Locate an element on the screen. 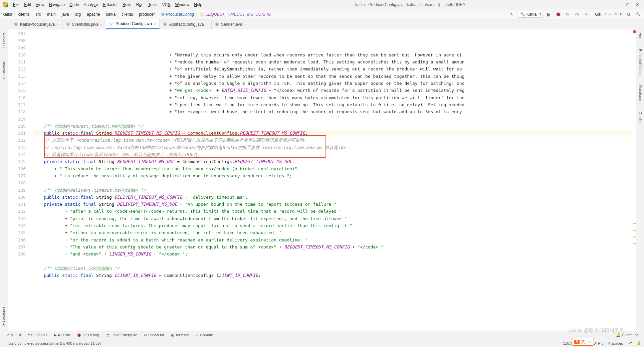 This screenshot has height=347, width=644. search-icon: 🔍 is located at coordinates (638, 14).